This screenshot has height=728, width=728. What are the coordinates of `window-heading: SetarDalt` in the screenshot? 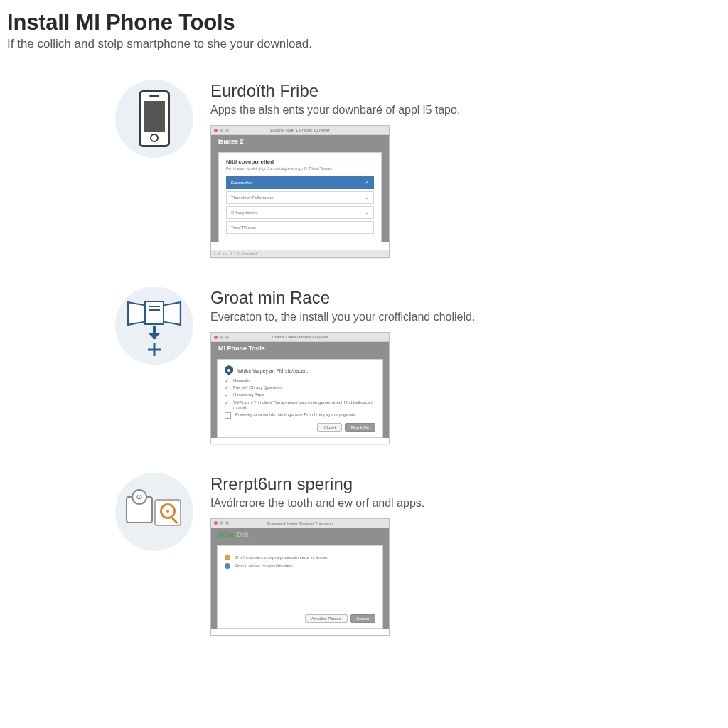 It's located at (300, 535).